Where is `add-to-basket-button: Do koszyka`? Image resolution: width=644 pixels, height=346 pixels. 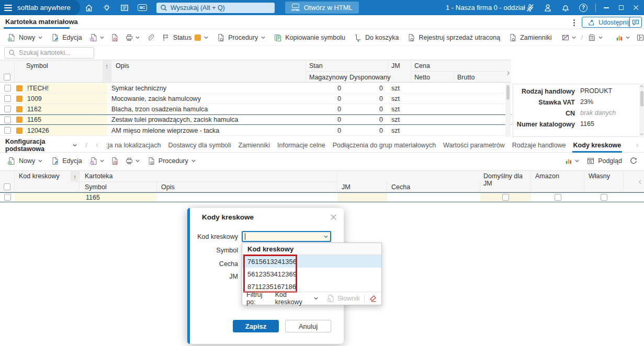 add-to-basket-button: Do koszyka is located at coordinates (377, 38).